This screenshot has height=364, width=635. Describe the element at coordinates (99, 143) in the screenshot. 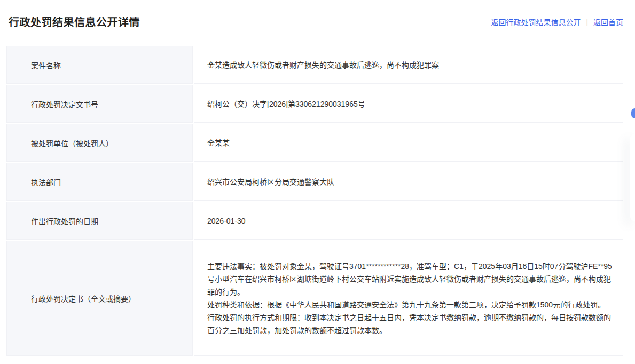

I see `penalized-party-label: 被处罚单位（被处罚人）` at that location.